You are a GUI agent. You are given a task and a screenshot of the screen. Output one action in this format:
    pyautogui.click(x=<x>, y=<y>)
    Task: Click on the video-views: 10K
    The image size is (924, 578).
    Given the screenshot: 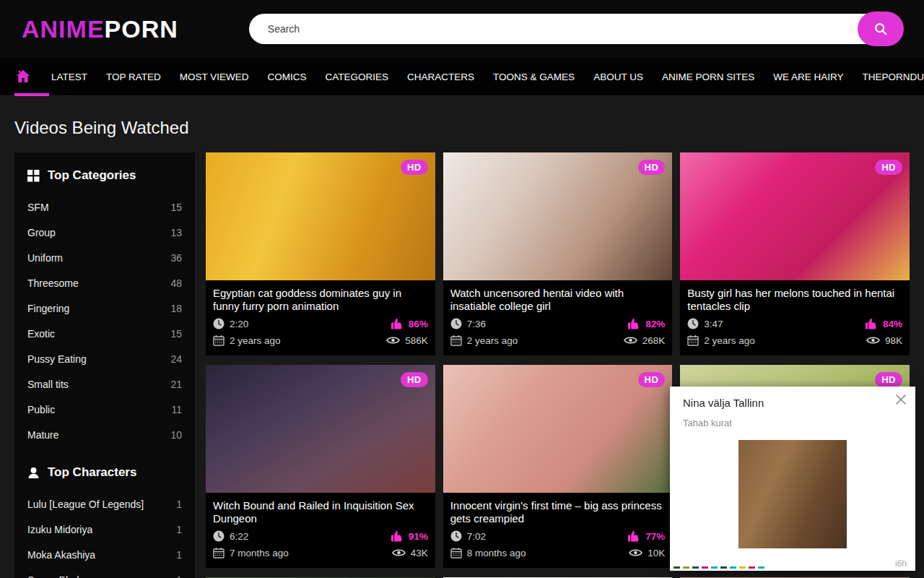 What is the action you would take?
    pyautogui.click(x=656, y=553)
    